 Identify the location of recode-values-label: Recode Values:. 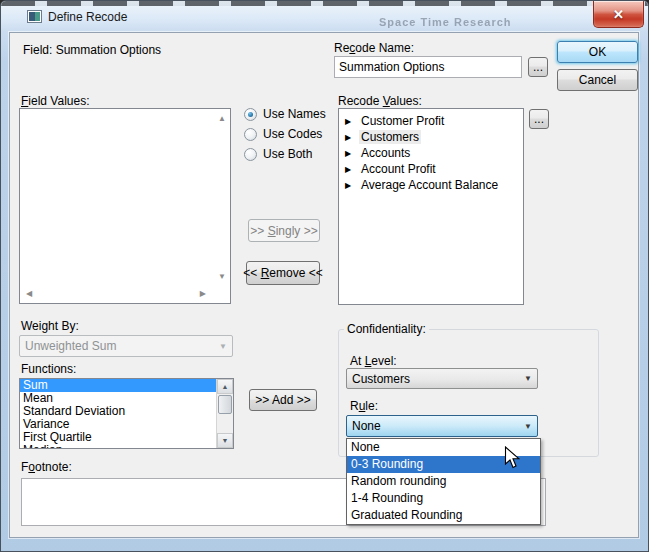
(380, 101).